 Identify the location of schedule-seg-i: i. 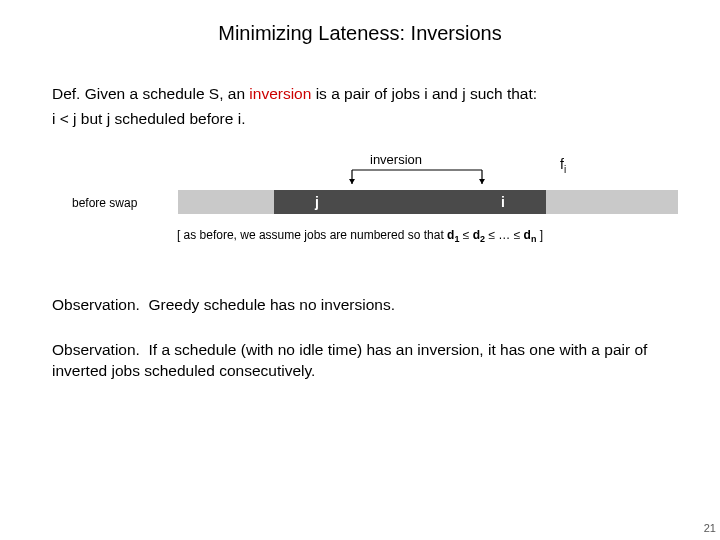
(503, 202).